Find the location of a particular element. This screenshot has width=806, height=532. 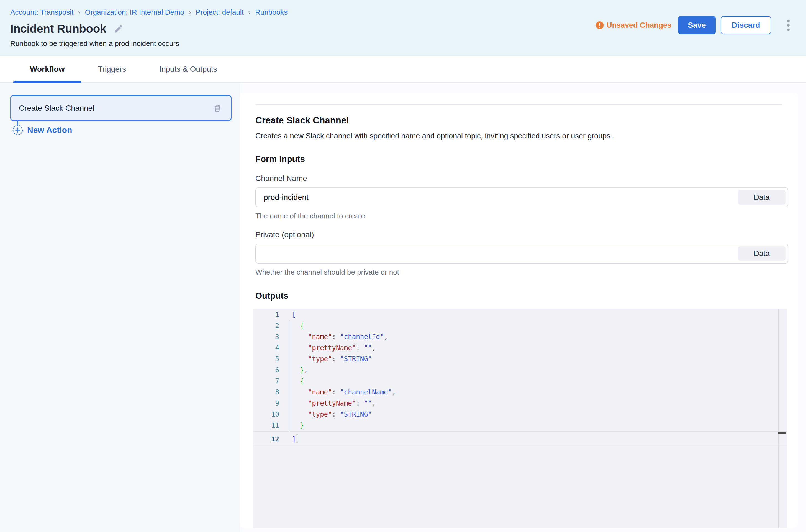

action-card-title: Create Slack Channel is located at coordinates (115, 108).